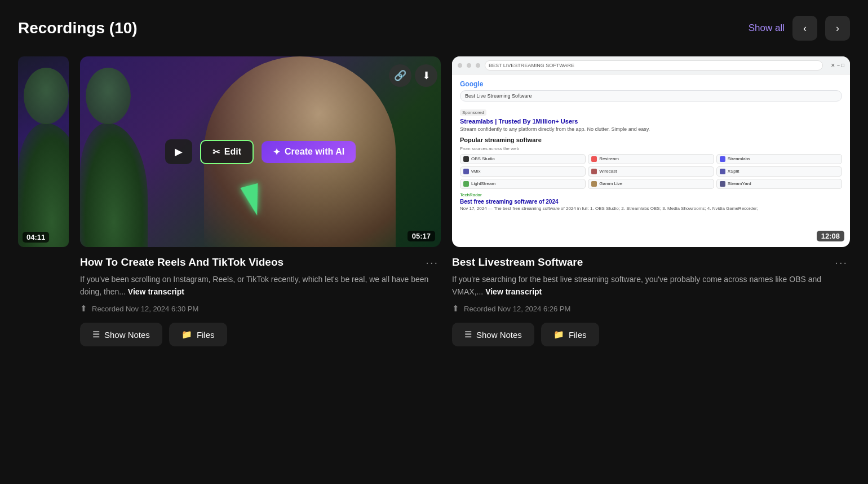  What do you see at coordinates (831, 236) in the screenshot?
I see `duration-badge: 12:08` at bounding box center [831, 236].